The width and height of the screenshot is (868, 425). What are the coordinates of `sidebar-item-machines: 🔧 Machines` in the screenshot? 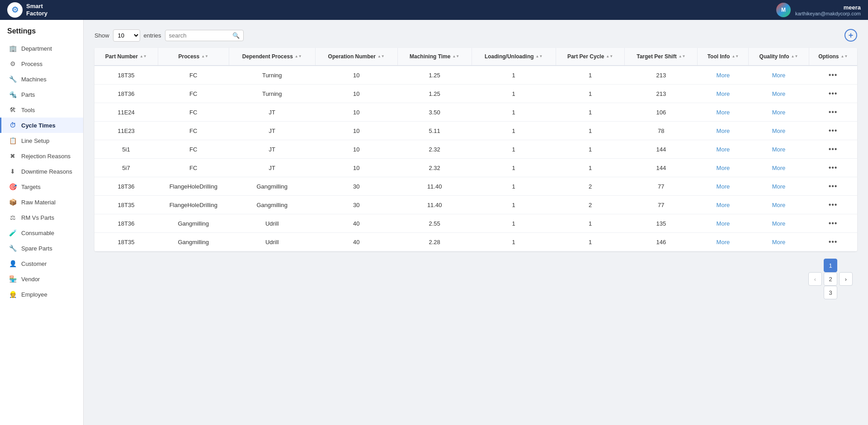 It's located at (42, 79).